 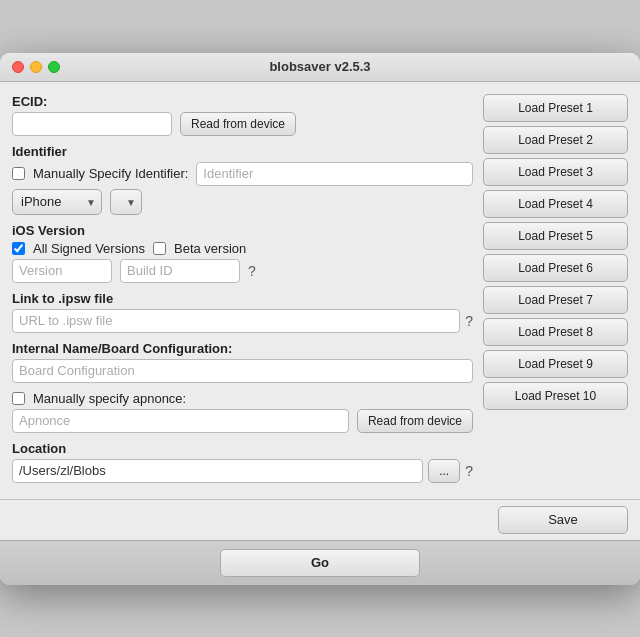 What do you see at coordinates (563, 520) in the screenshot?
I see `save-button: Save` at bounding box center [563, 520].